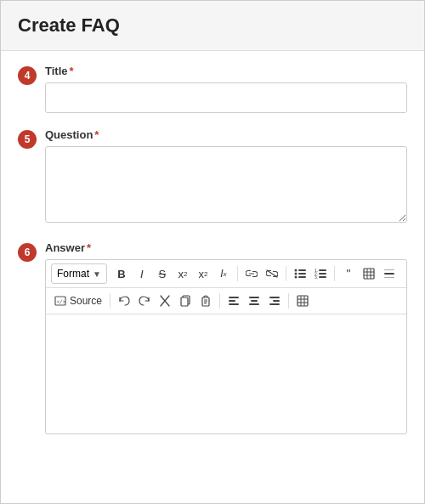 The height and width of the screenshot is (504, 425). I want to click on superscript-button: x2, so click(183, 274).